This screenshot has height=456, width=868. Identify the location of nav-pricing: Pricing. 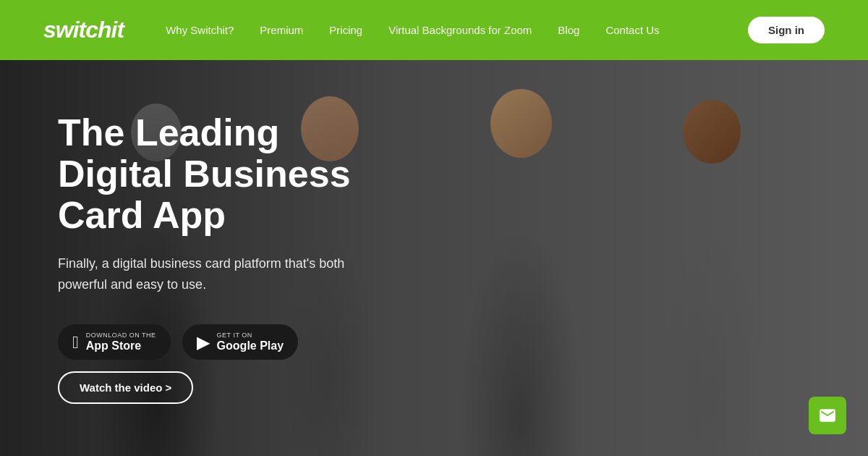
(346, 30).